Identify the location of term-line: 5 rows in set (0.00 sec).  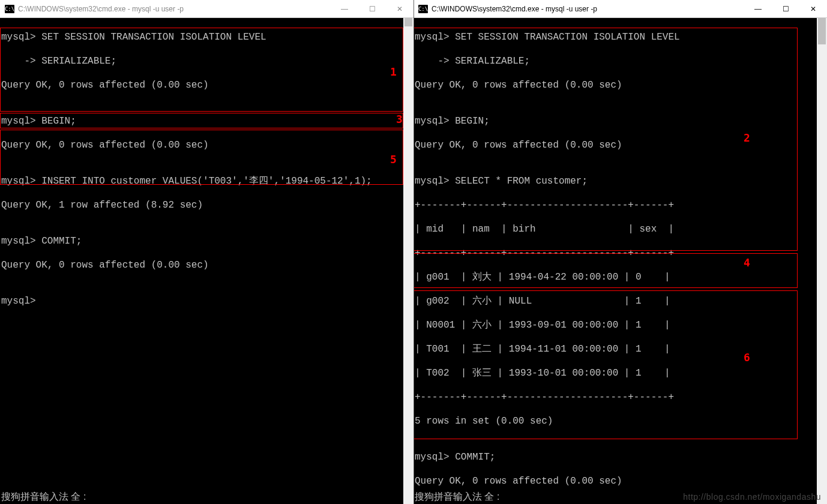
(621, 421).